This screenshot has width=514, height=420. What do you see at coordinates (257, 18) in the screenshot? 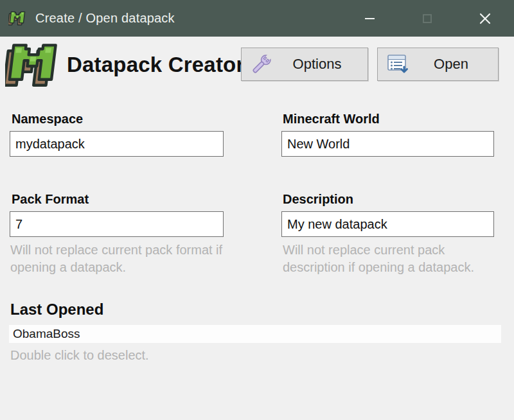
I see `titlebar: Create / Open datapack` at bounding box center [257, 18].